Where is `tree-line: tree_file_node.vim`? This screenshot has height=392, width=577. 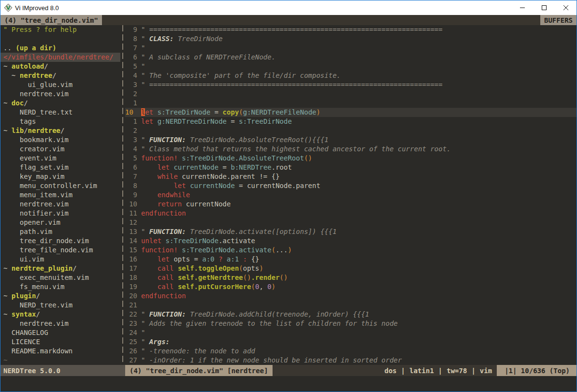
tree-line: tree_file_node.vim is located at coordinates (60, 250).